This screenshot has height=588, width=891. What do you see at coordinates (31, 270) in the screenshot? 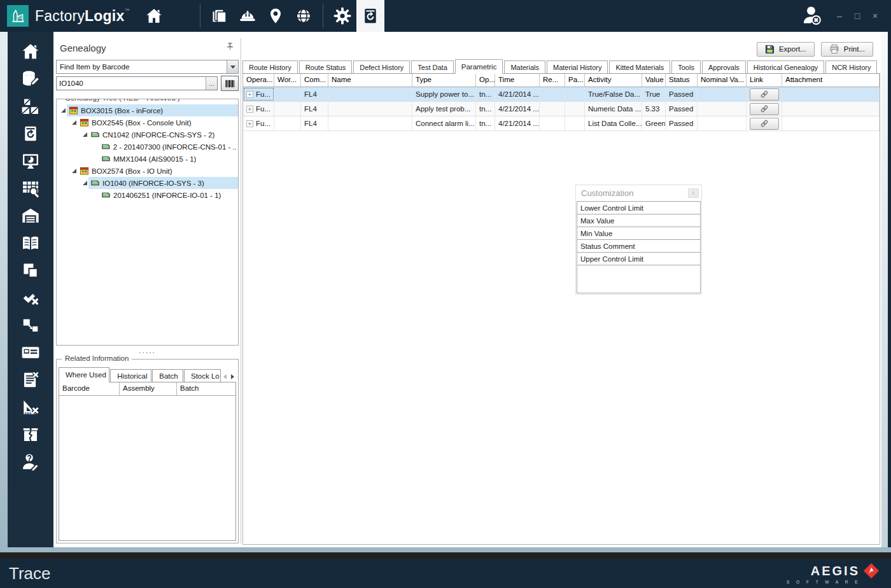
I see `windows-pages-icon` at bounding box center [31, 270].